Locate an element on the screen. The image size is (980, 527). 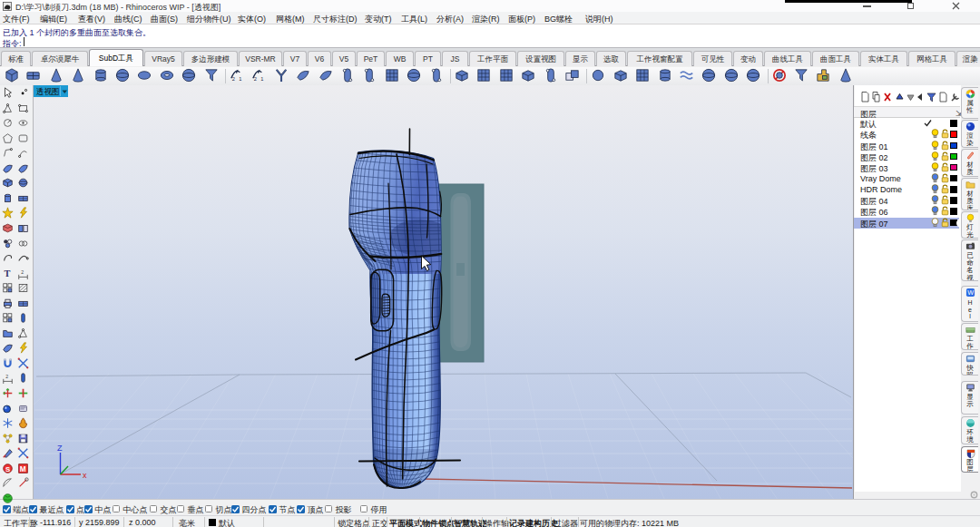
svg-text: T is located at coordinates (7, 274).